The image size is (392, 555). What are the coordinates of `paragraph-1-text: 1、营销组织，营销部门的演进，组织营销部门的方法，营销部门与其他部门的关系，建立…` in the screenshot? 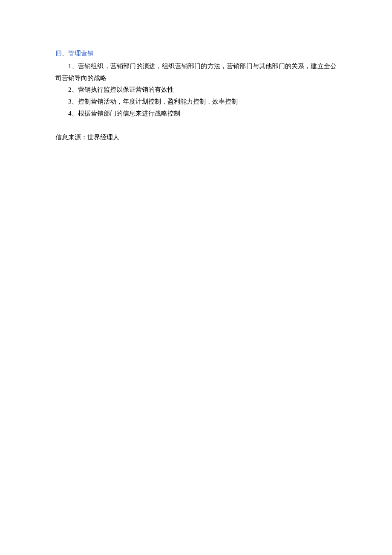 It's located at (196, 72).